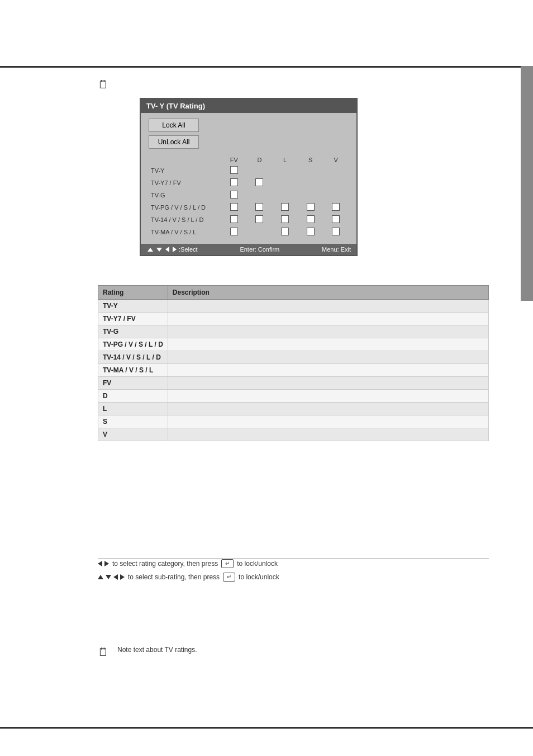 The width and height of the screenshot is (533, 756). Describe the element at coordinates (259, 207) in the screenshot. I see `checkbox-tvpg-d` at that location.